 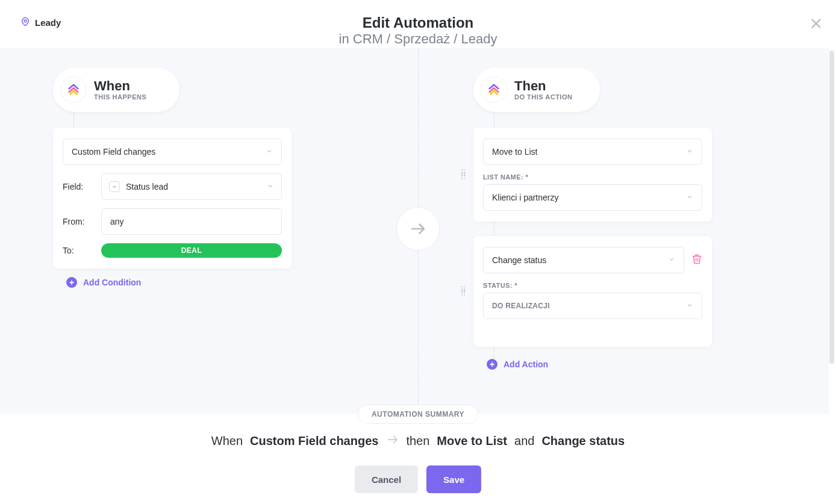 What do you see at coordinates (418, 31) in the screenshot?
I see `title-block: Edit Automation in CRM / Sprzedaż / Lead…` at bounding box center [418, 31].